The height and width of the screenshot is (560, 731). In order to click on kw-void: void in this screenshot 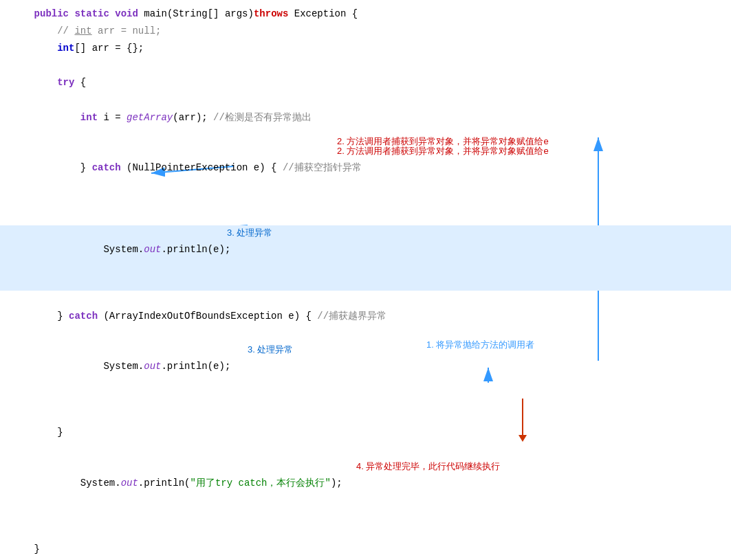, I will do `click(127, 14)`.